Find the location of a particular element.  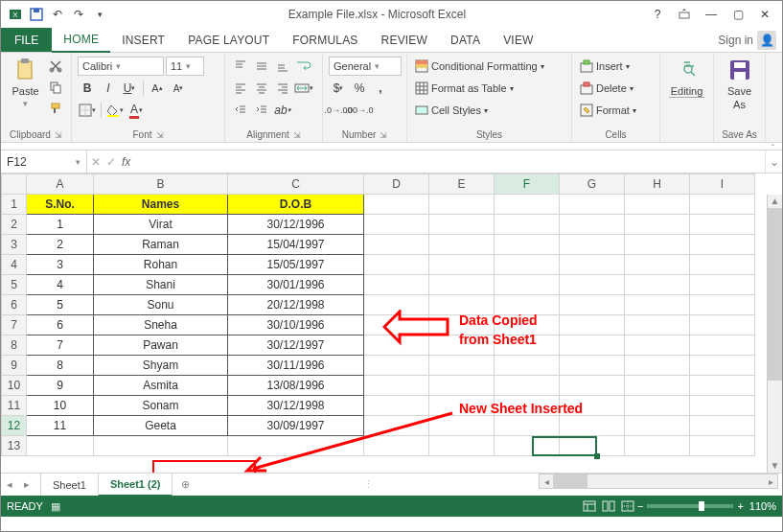

horizontal-scrollbar: ◂ ▸ is located at coordinates (658, 481).